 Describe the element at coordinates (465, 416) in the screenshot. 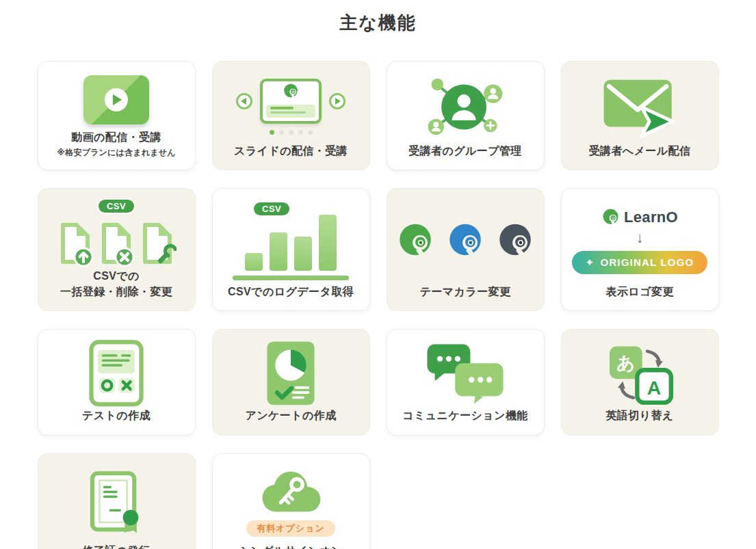

I see `feature-title: コミュニケーション機能` at that location.